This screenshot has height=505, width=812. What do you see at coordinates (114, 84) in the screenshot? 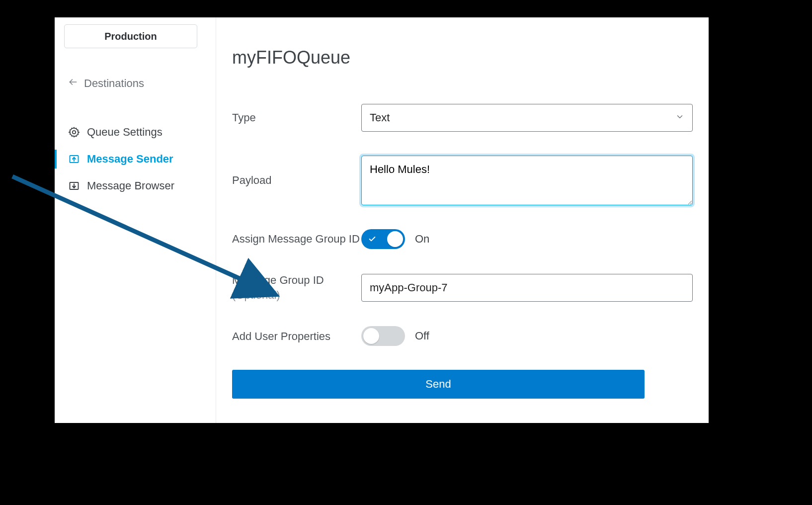
I see `back-link-label: Destinations` at bounding box center [114, 84].